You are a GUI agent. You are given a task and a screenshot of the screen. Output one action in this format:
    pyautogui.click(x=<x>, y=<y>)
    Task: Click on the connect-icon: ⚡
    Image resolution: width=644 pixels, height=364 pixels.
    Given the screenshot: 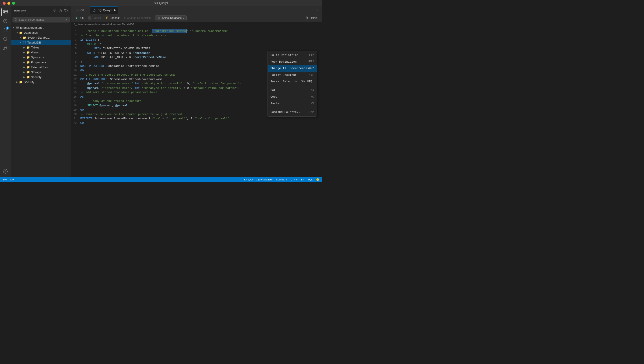 What is the action you would take?
    pyautogui.click(x=107, y=18)
    